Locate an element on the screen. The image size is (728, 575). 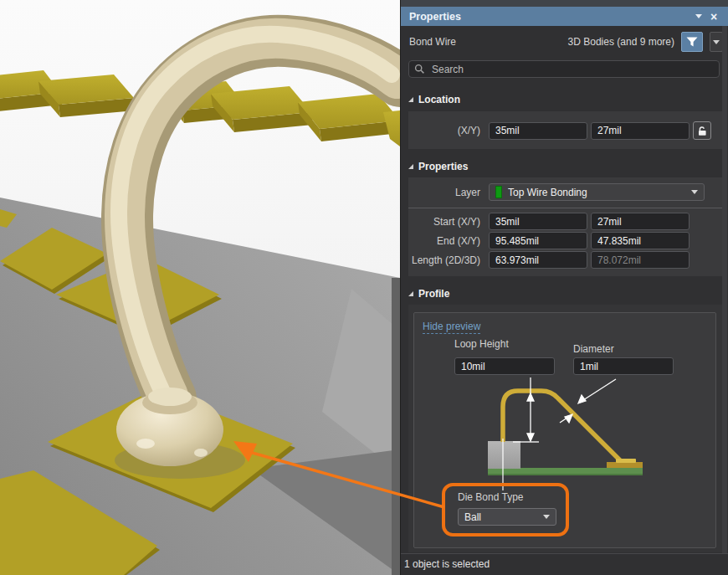
object-header-row: Bond Wire 3D Bodies (and 9 more) is located at coordinates (564, 42).